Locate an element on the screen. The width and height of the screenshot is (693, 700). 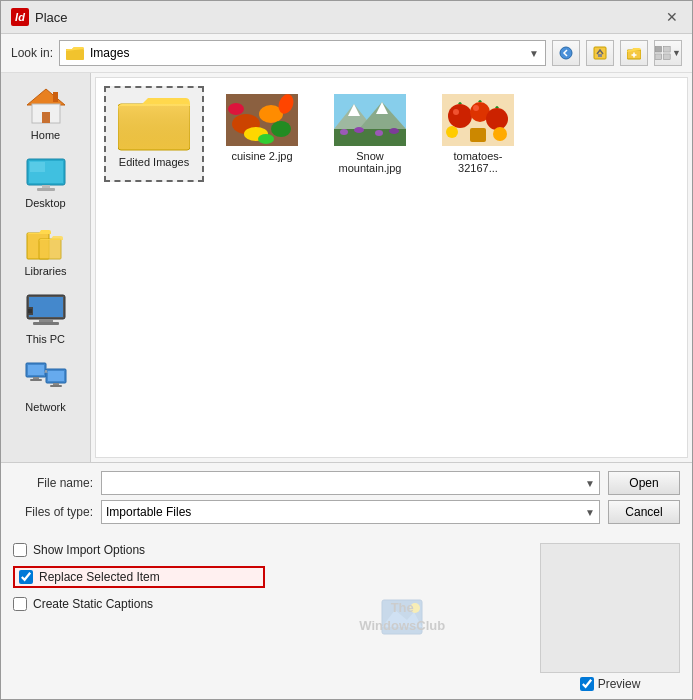
views-icon is located at coordinates (664, 53).